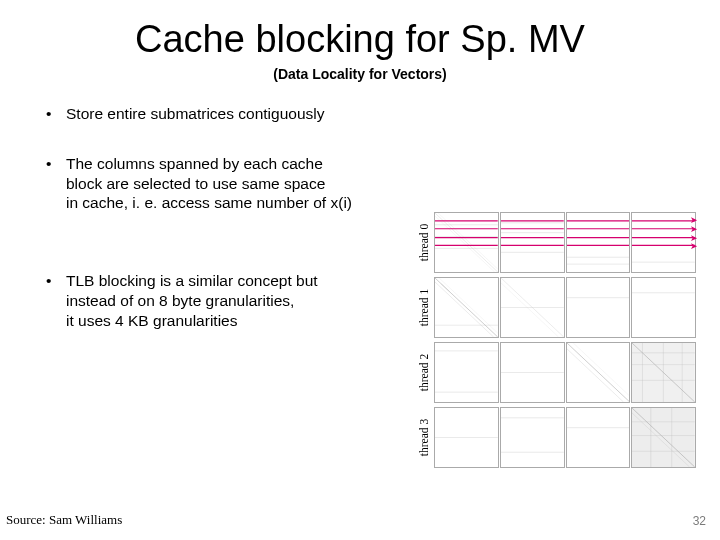 Image resolution: width=720 pixels, height=540 pixels. Describe the element at coordinates (360, 40) in the screenshot. I see `slide-title: Cache blocking for Sp. MV` at that location.